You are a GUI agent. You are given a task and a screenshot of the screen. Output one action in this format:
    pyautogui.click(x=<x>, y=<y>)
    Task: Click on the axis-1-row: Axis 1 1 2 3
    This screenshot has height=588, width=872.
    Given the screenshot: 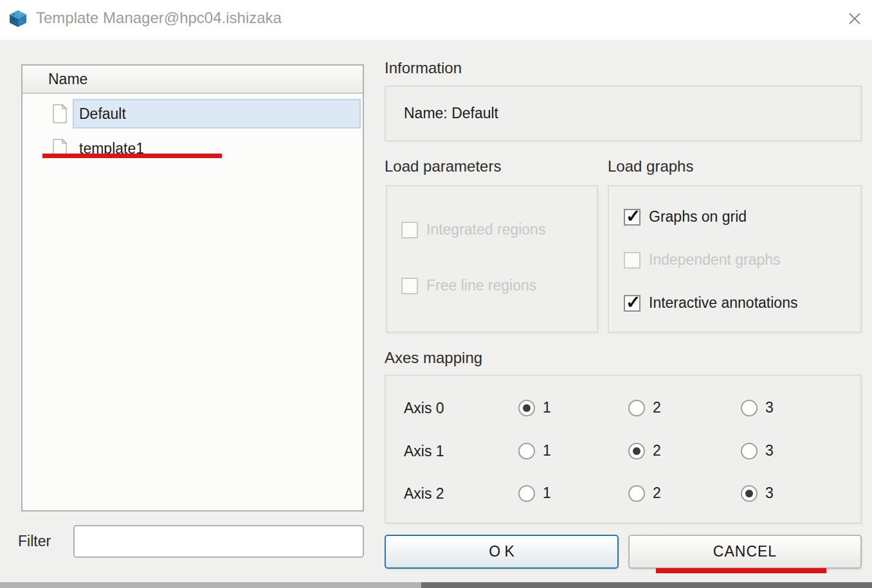 What is the action you would take?
    pyautogui.click(x=623, y=452)
    